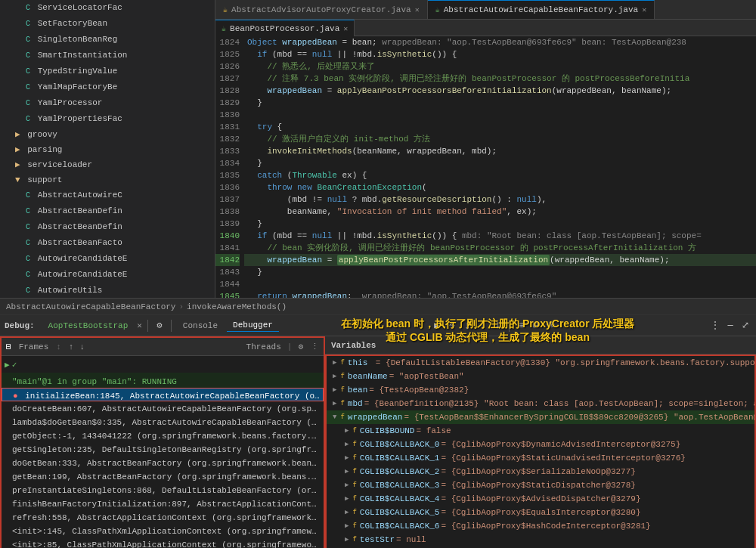 This screenshot has height=548, width=756. What do you see at coordinates (160, 326) in the screenshot?
I see `debug-settings-btn: ⚙` at bounding box center [160, 326].